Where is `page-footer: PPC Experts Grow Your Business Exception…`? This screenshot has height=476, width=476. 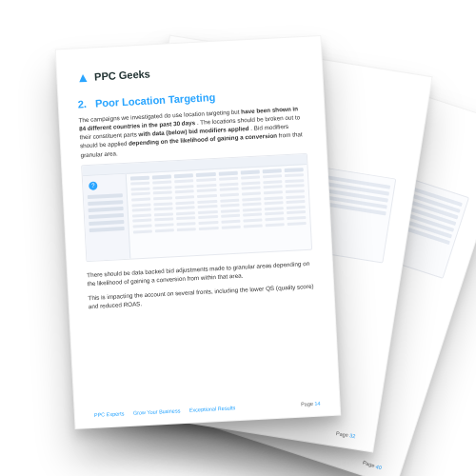 page-footer: PPC Experts Grow Your Business Exception… is located at coordinates (208, 409).